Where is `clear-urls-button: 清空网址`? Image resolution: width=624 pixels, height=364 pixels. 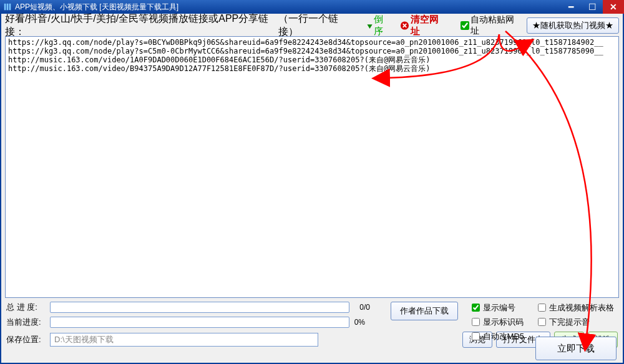 clear-urls-button: 清空网址 is located at coordinates (423, 26).